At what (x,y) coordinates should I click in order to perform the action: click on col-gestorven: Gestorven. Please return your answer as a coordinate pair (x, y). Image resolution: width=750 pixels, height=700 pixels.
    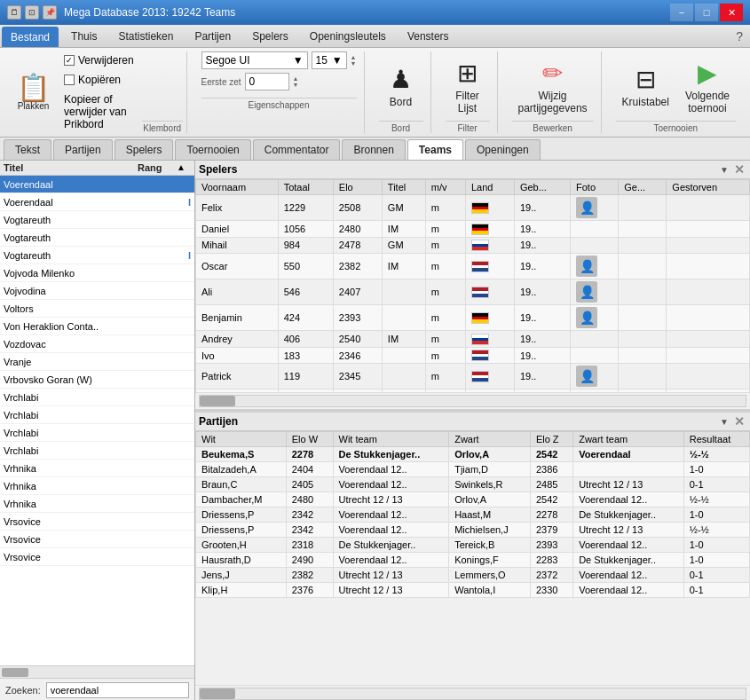
    Looking at the image, I should click on (708, 188).